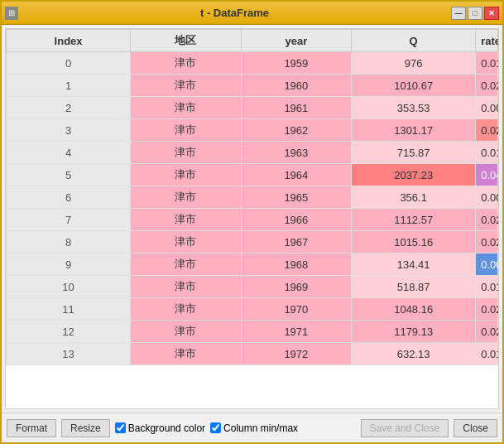  What do you see at coordinates (296, 41) in the screenshot?
I see `col-header-year: year` at bounding box center [296, 41].